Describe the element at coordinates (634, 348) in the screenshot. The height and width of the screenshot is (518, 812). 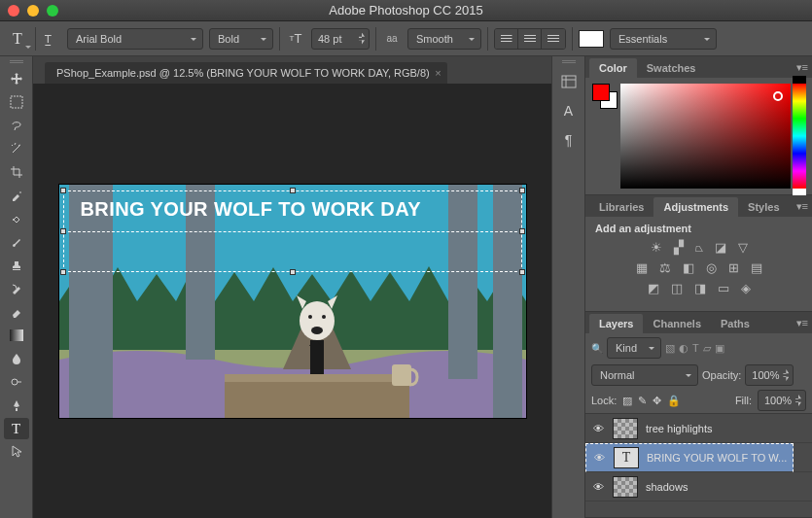
I see `filter-kind-dropdown: Kind` at that location.